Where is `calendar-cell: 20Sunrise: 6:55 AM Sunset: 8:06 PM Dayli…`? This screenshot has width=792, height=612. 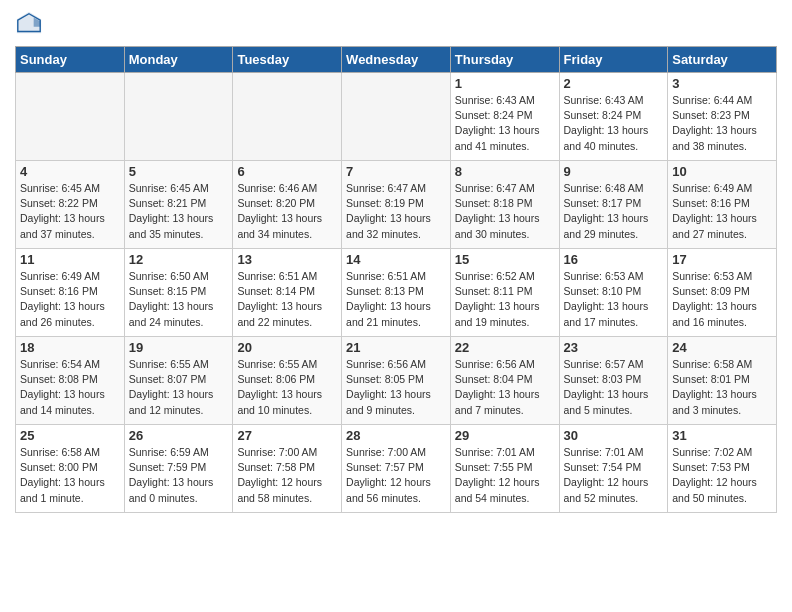 calendar-cell: 20Sunrise: 6:55 AM Sunset: 8:06 PM Dayli… is located at coordinates (288, 381).